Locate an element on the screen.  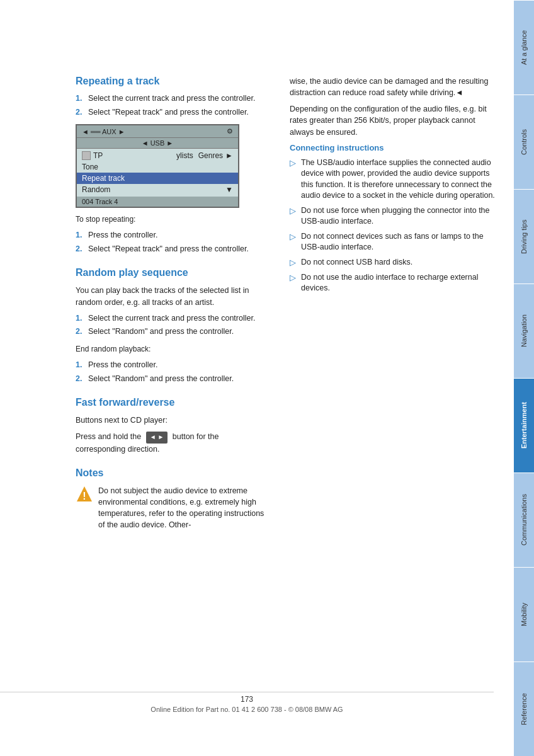
lcd-genres: Genres is located at coordinates (210, 156).